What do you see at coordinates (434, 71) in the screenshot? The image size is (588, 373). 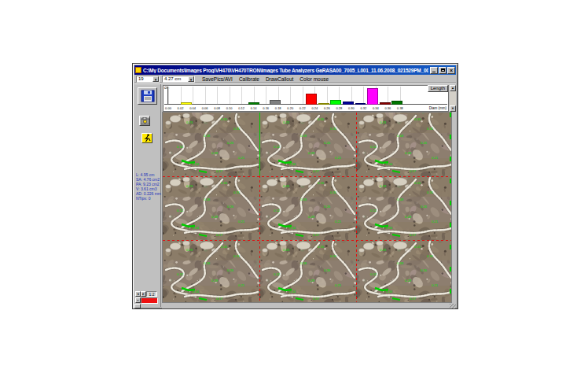 I see `minimize-button` at bounding box center [434, 71].